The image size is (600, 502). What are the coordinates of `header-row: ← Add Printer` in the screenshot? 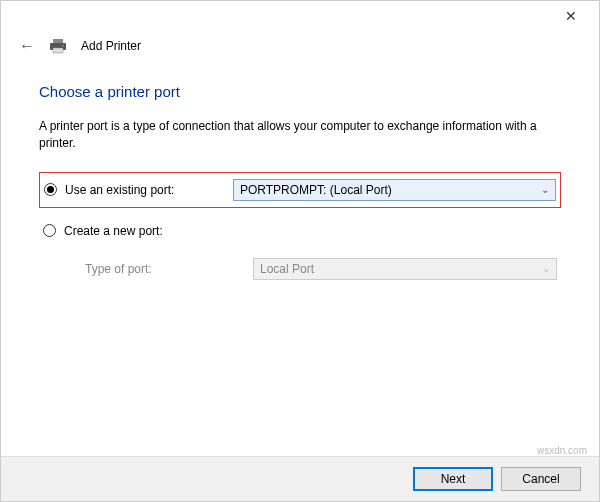 It's located at (300, 48).